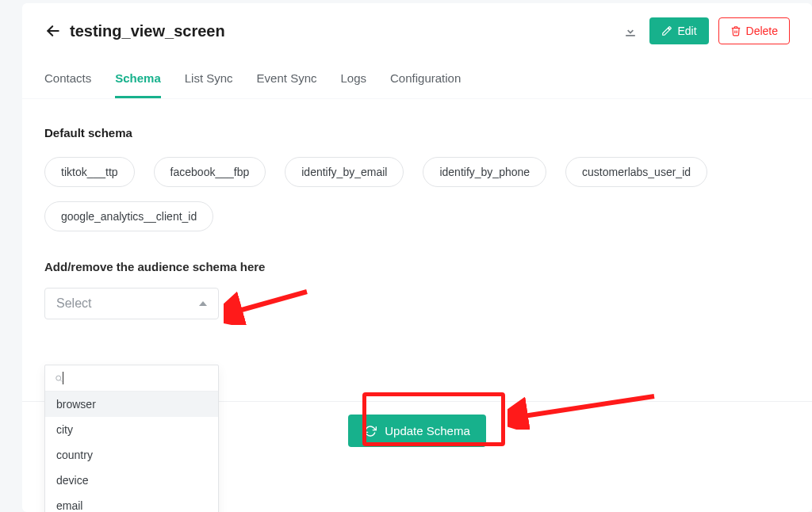 This screenshot has height=512, width=812. I want to click on trash-icon, so click(736, 31).